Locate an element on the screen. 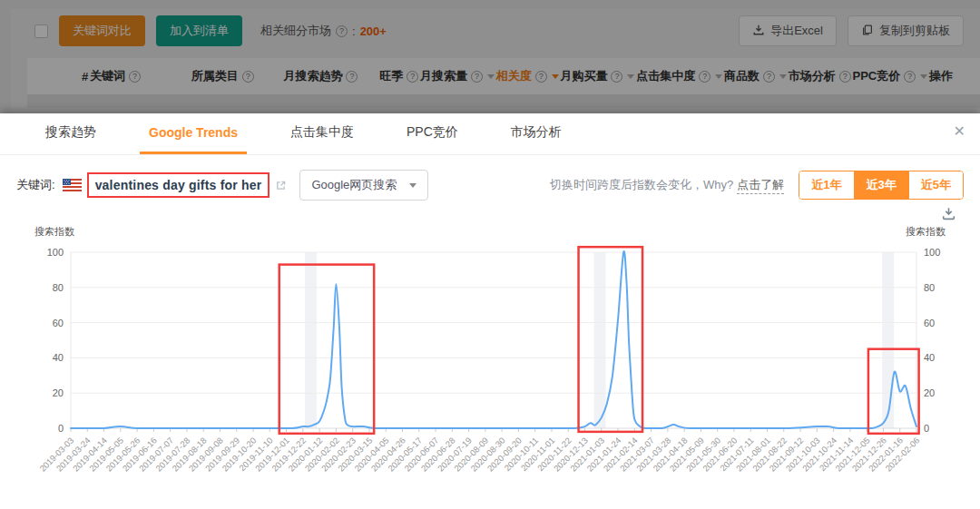 Image resolution: width=980 pixels, height=509 pixels. range-button-近5年: 近5年 is located at coordinates (936, 185).